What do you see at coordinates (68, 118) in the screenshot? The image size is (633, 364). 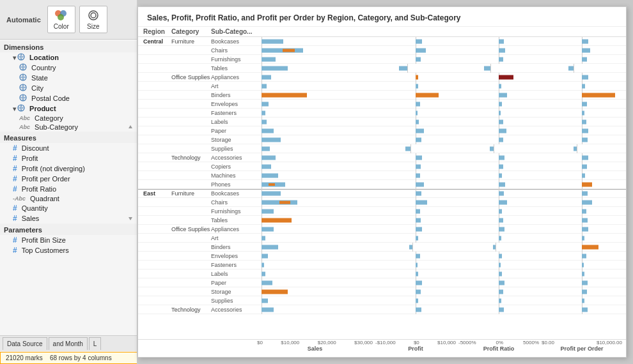 I see `category-item: Abc Category` at bounding box center [68, 118].